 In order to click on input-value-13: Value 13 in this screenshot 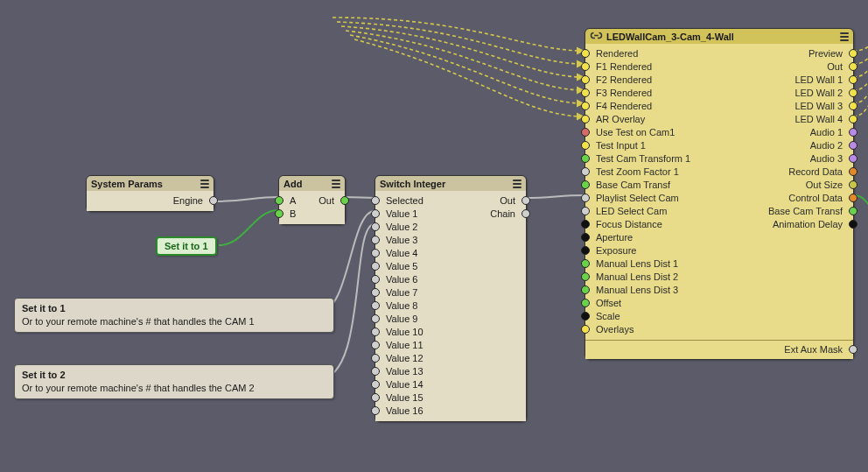, I will do `click(451, 371)`.